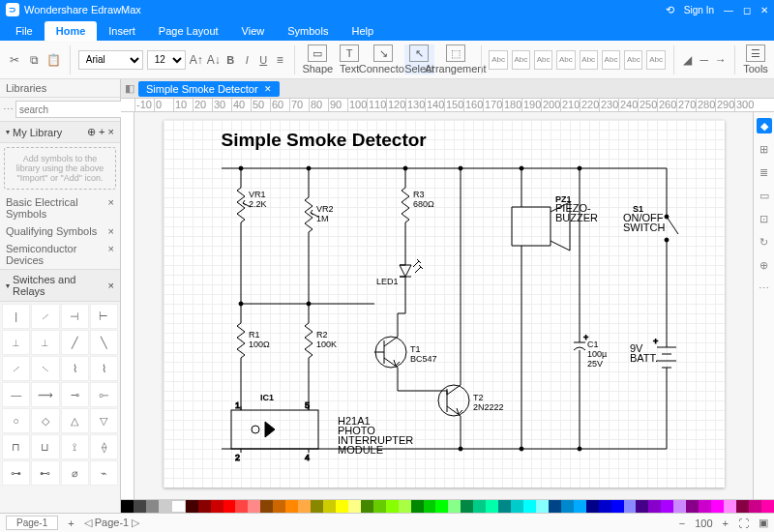 This screenshot has width=774, height=532. What do you see at coordinates (128, 306) in the screenshot?
I see `ruler-vertical` at bounding box center [128, 306].